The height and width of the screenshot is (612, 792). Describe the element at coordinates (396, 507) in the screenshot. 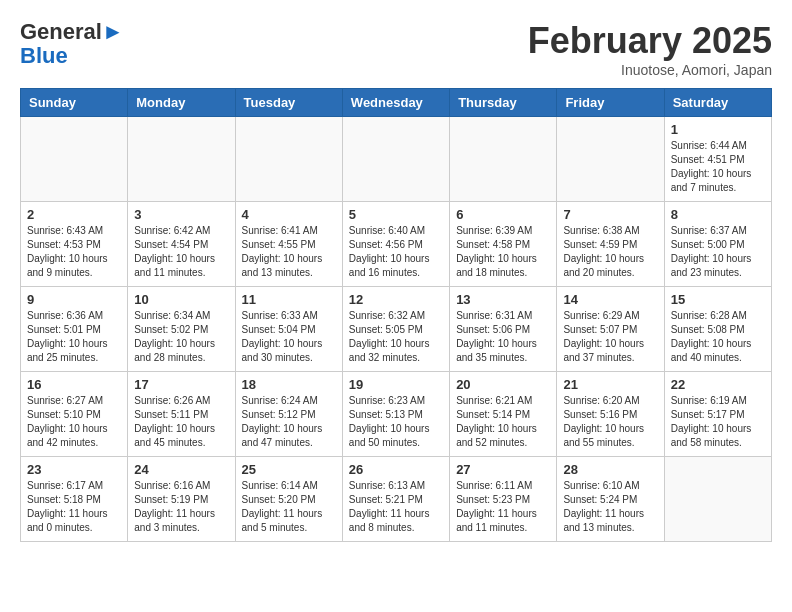

I see `day-info: Sunrise: 6:13 AM Sunset: 5:21 PM Dayligh…` at that location.